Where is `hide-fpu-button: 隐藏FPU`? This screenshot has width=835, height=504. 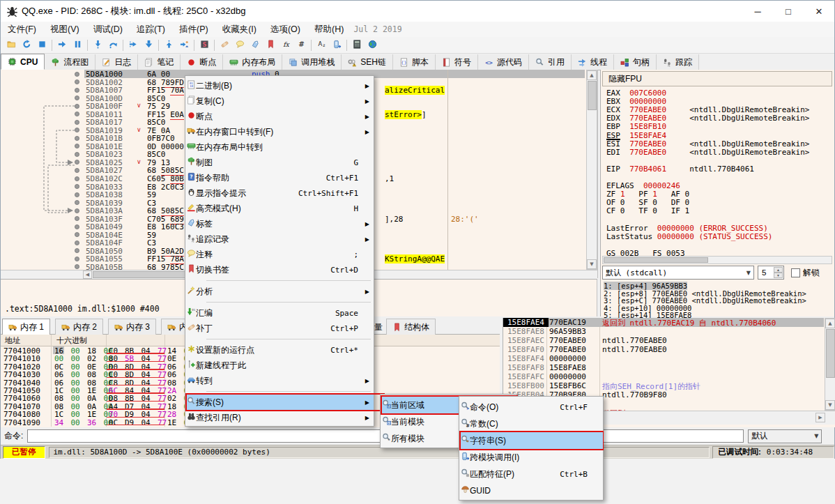
hide-fpu-button: 隐藏FPU is located at coordinates (717, 79).